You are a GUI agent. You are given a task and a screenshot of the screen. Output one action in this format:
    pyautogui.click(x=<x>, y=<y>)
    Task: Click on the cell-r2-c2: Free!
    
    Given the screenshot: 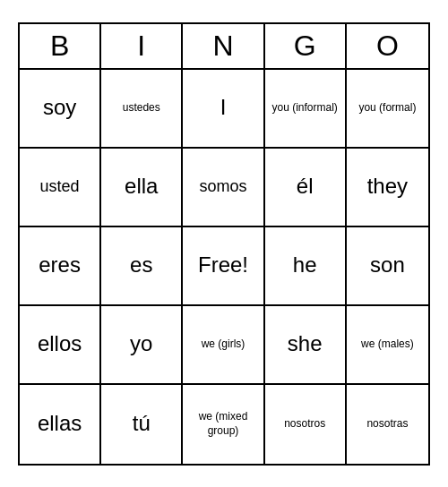 What is the action you would take?
    pyautogui.click(x=224, y=267)
    